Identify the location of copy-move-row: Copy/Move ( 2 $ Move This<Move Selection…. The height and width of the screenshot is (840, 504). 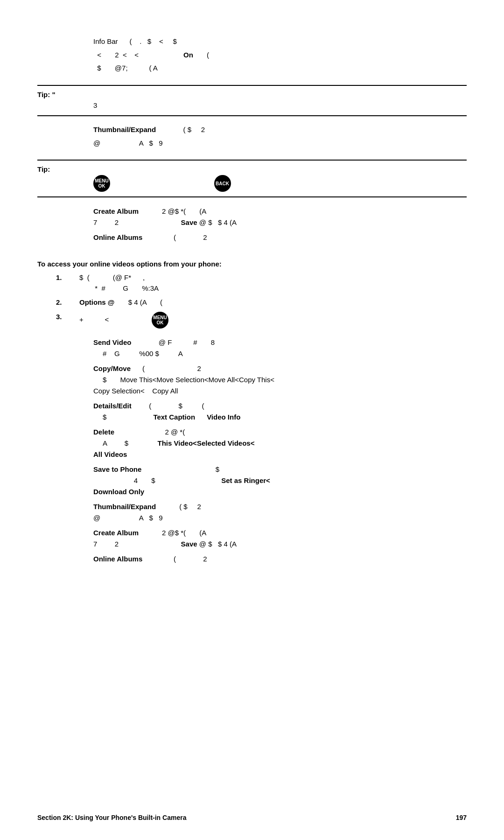
(280, 380).